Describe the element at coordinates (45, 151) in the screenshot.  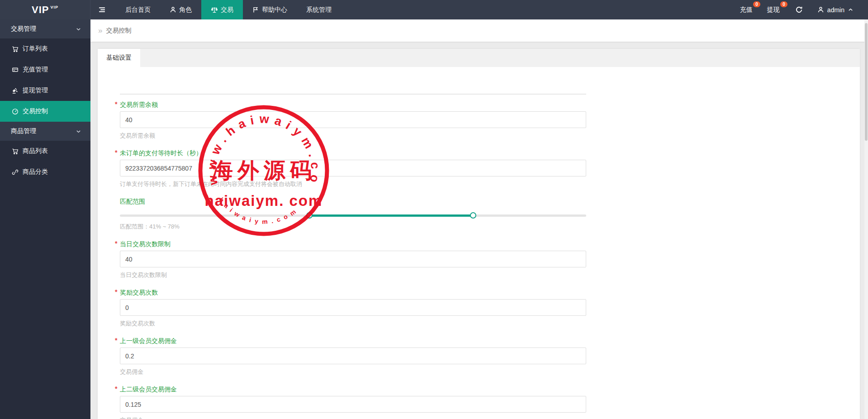
I see `sidebar-item-goods-list: 商品列表` at that location.